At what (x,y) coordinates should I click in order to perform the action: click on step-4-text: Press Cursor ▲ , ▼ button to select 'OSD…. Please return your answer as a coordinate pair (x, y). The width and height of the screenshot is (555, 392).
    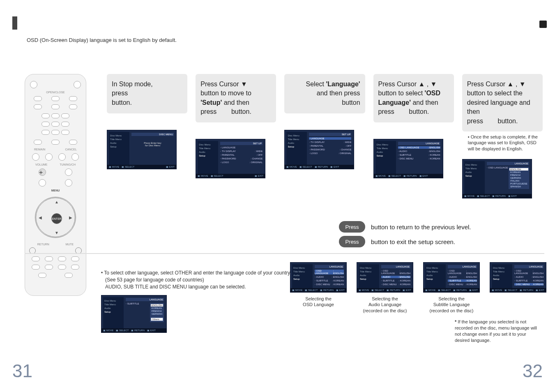
    Looking at the image, I should click on (414, 98).